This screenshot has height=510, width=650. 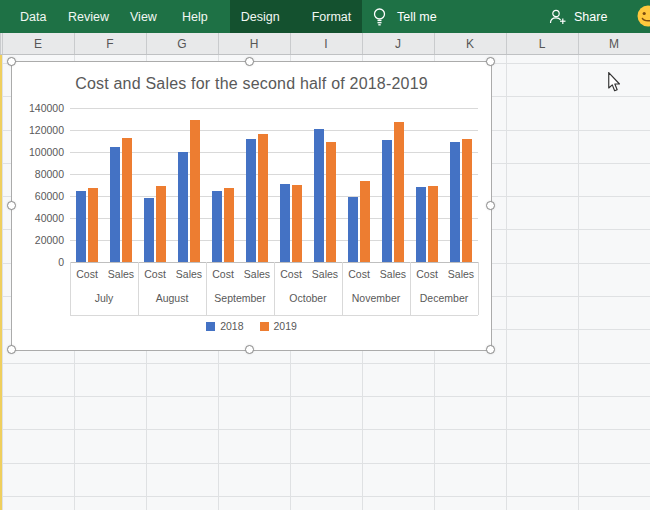 What do you see at coordinates (470, 44) in the screenshot?
I see `column-header-K: K` at bounding box center [470, 44].